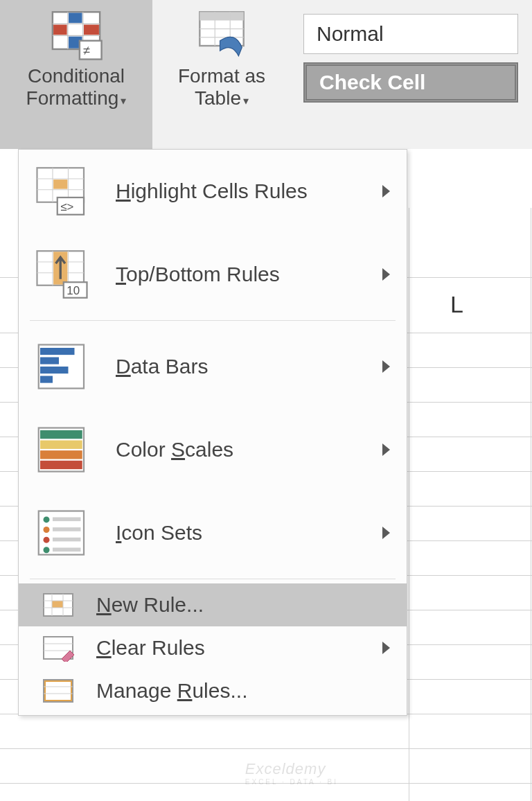 This screenshot has width=532, height=801. I want to click on highlight-cells-icon: ≤>, so click(65, 191).